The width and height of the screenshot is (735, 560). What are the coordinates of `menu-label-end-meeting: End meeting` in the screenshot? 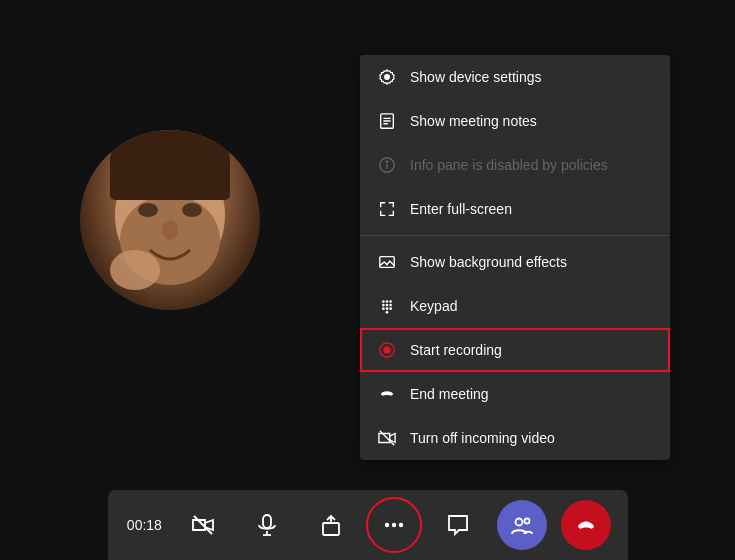 It's located at (450, 394).